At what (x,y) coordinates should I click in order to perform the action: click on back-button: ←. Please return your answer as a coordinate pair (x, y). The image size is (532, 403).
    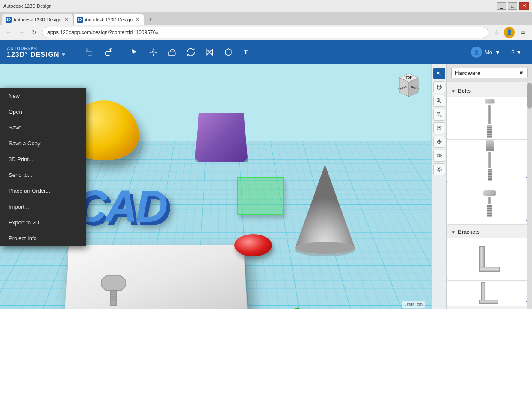
    Looking at the image, I should click on (9, 32).